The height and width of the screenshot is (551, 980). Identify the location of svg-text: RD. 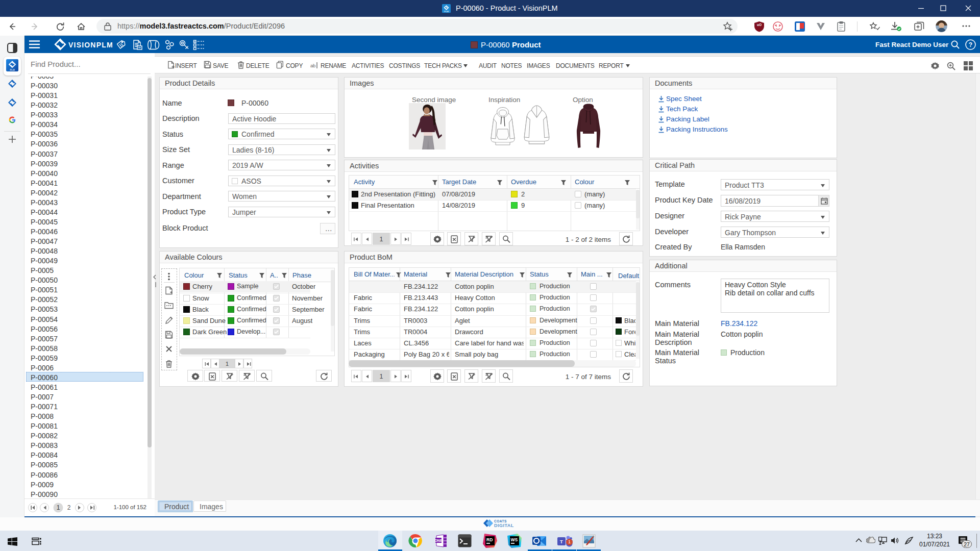
(489, 540).